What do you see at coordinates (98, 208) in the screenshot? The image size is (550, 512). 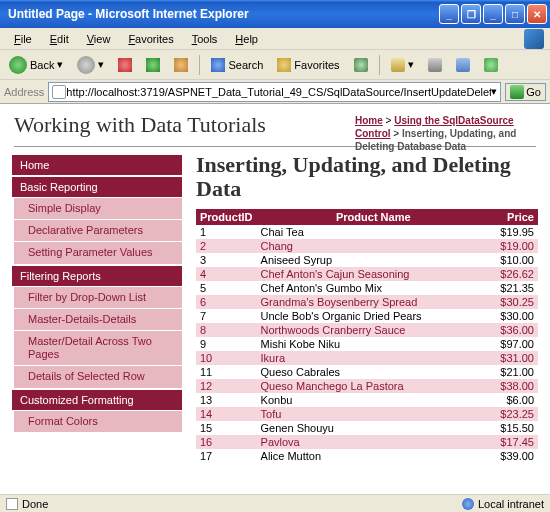 I see `sidebar-item: Simple Display` at bounding box center [98, 208].